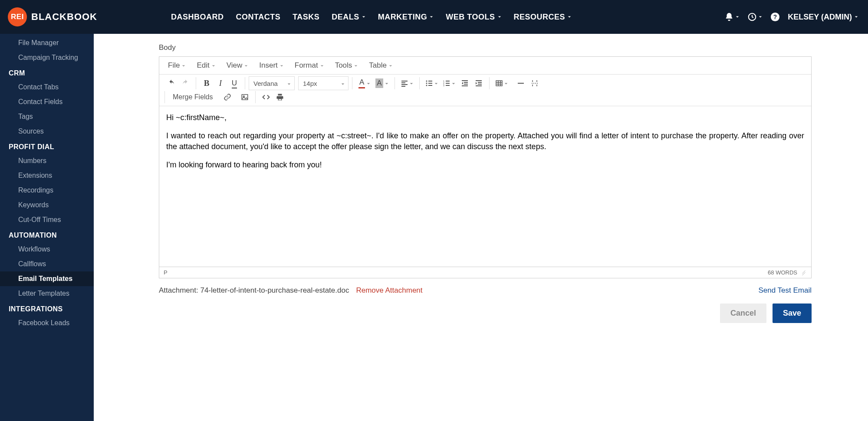 The height and width of the screenshot is (421, 868). I want to click on nav-item-label: RESOURCES, so click(540, 17).